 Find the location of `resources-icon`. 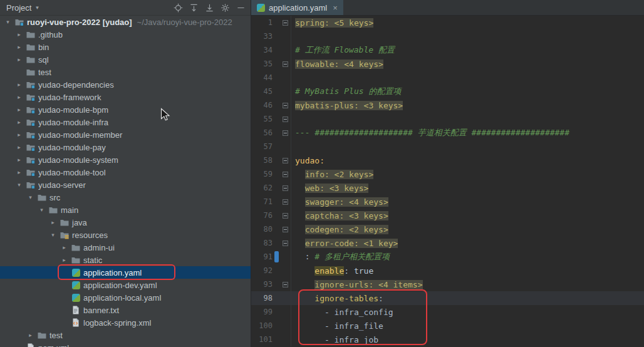

resources-icon is located at coordinates (65, 235).